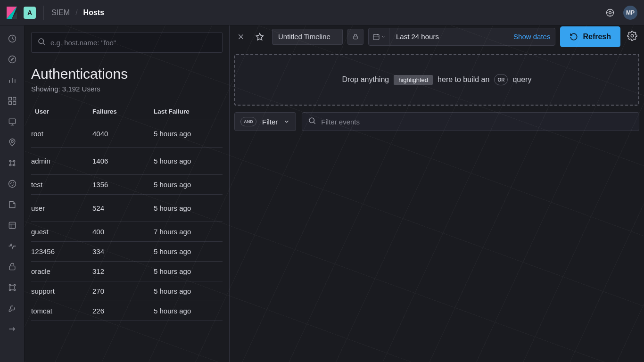 This screenshot has height=362, width=644. Describe the element at coordinates (12, 288) in the screenshot. I see `graph-icon` at that location.